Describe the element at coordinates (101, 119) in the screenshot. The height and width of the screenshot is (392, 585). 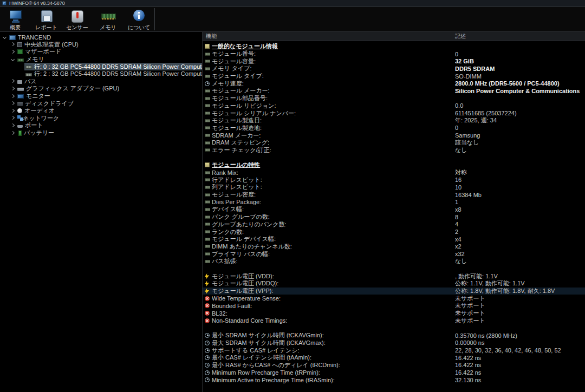
I see `sidebar-item-network: ネットワーク` at that location.